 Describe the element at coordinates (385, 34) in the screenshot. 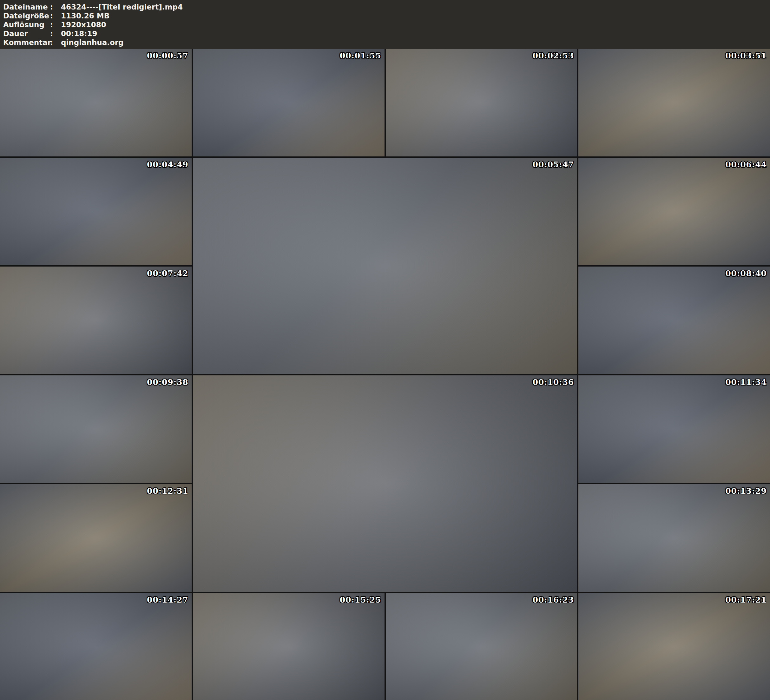

I see `metadata-row-duration: Dauer : 00:18:19` at that location.